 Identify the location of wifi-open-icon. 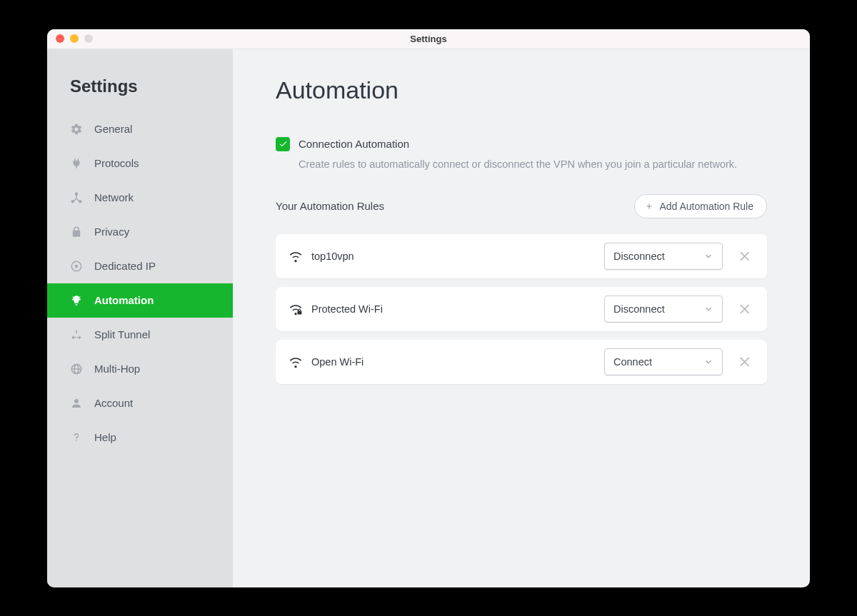
(296, 362).